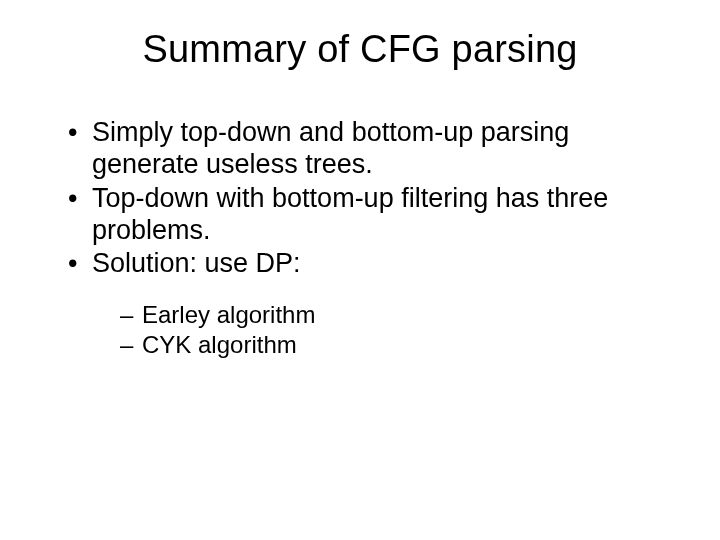 The image size is (720, 540). What do you see at coordinates (400, 344) in the screenshot?
I see `sub-bullet-item: CYK algorithm` at bounding box center [400, 344].